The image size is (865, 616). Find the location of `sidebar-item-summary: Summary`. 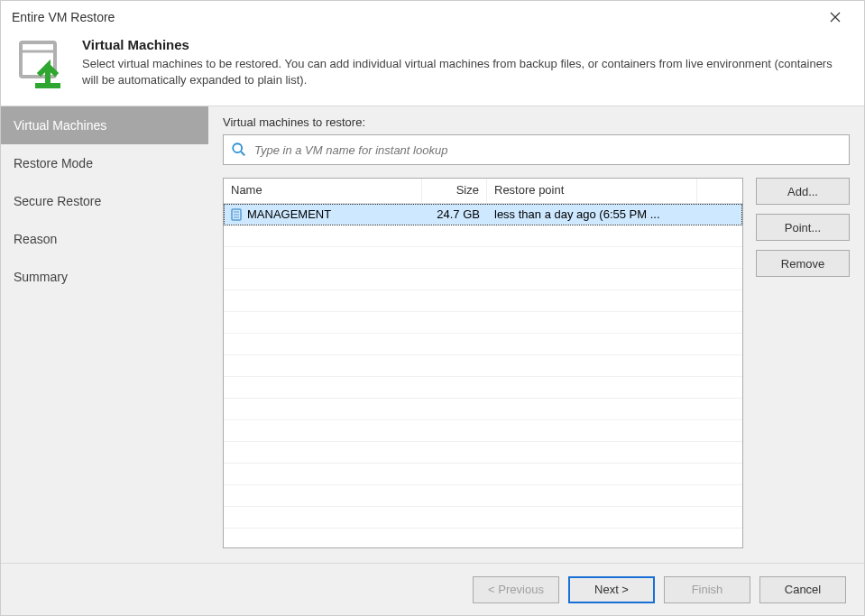

sidebar-item-summary: Summary is located at coordinates (105, 277).